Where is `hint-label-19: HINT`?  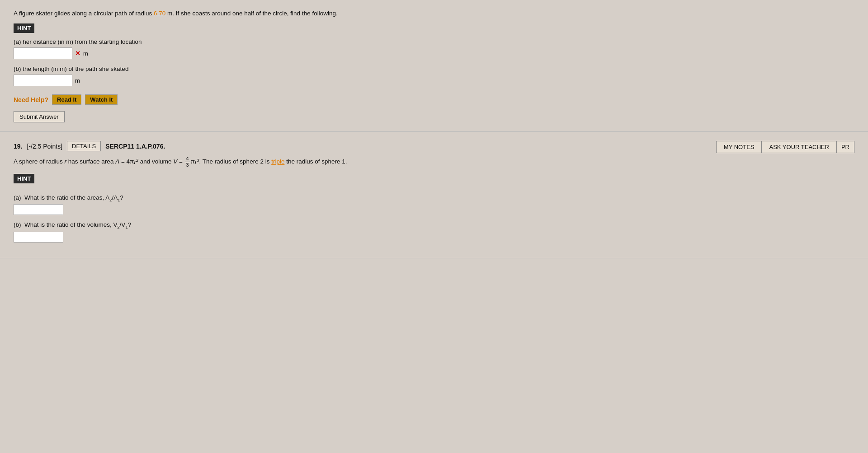
hint-label-19: HINT is located at coordinates (24, 179).